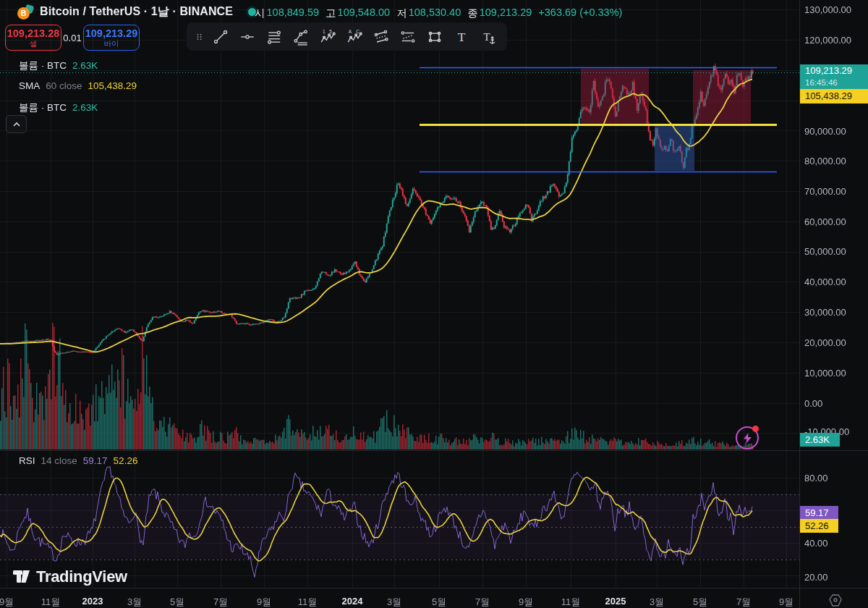 The width and height of the screenshot is (868, 608). What do you see at coordinates (354, 36) in the screenshot?
I see `elliott-correction-wave-icon: AC` at bounding box center [354, 36].